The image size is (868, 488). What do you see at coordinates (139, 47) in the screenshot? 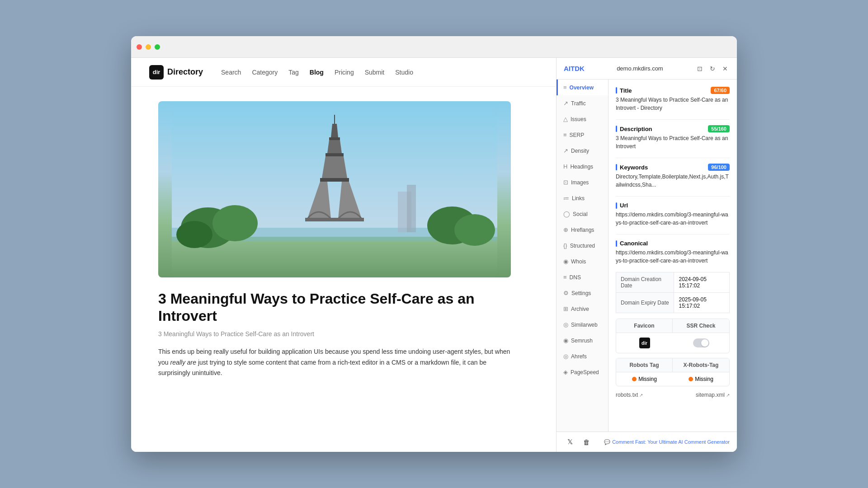
I see `close-dot` at bounding box center [139, 47].